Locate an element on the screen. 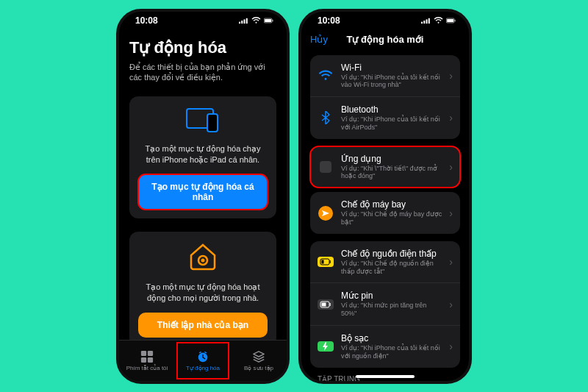  nav-title: Tự động hóa mới is located at coordinates (385, 40).